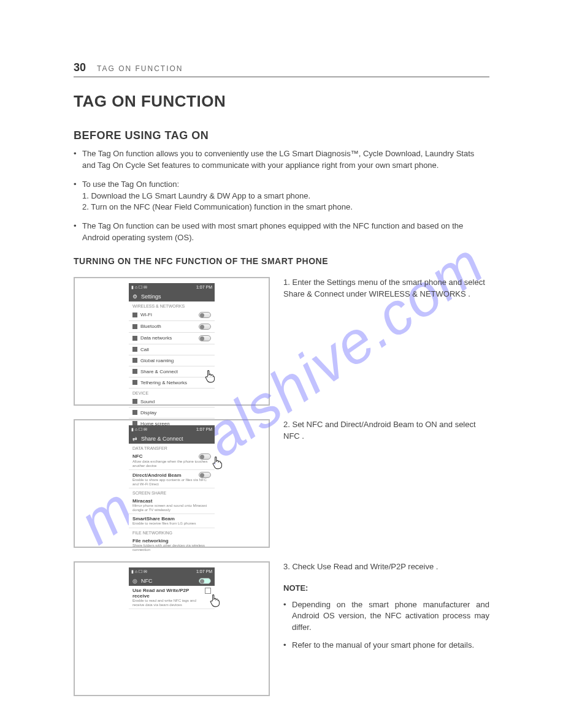  Describe the element at coordinates (386, 646) in the screenshot. I see `note-item: • Refer to the manual of your smart phon…` at that location.